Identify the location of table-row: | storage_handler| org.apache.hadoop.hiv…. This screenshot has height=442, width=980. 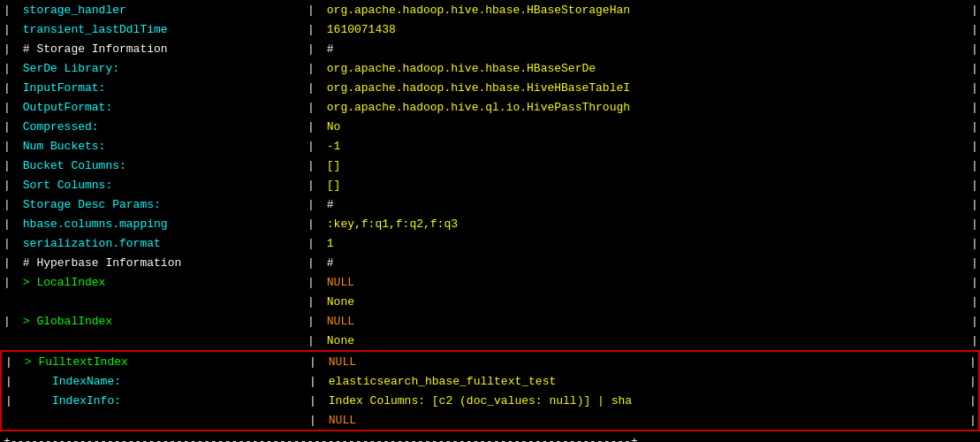
(490, 10).